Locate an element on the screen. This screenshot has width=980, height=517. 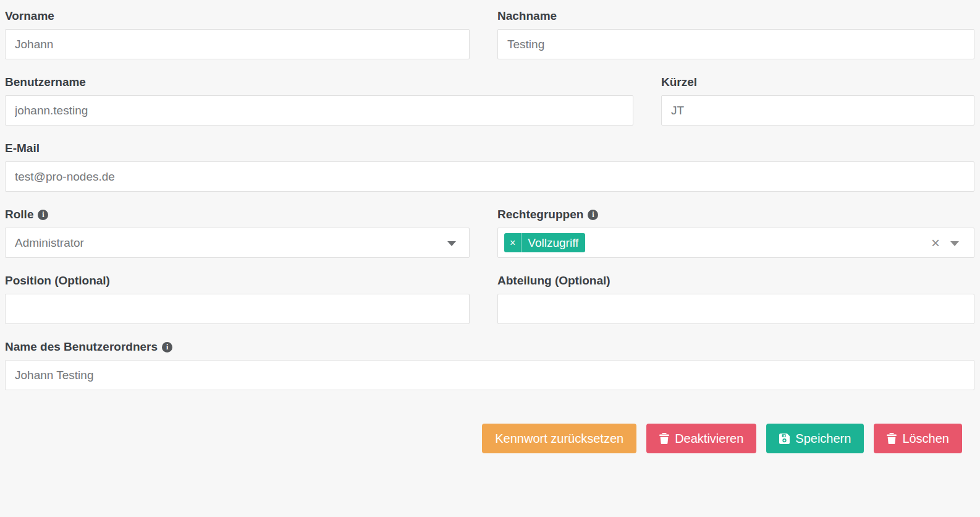
position-label: Position (Optional) is located at coordinates (237, 281).